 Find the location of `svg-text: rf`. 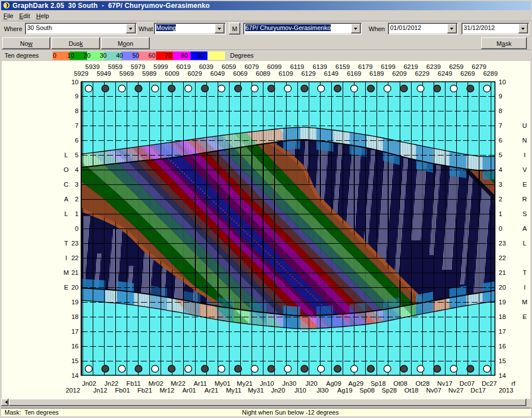

svg-text: rf is located at coordinates (513, 383).